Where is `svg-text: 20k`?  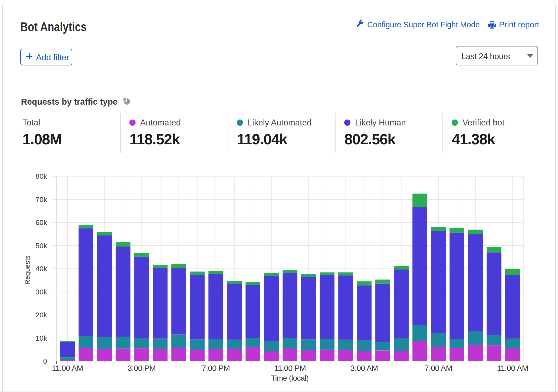
svg-text: 20k is located at coordinates (41, 315).